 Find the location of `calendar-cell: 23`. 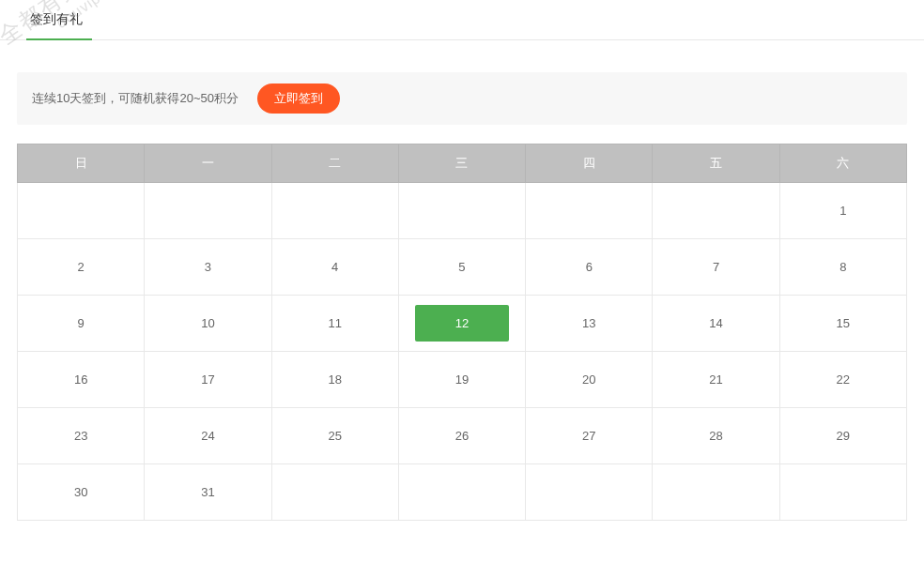

calendar-cell: 23 is located at coordinates (81, 436).